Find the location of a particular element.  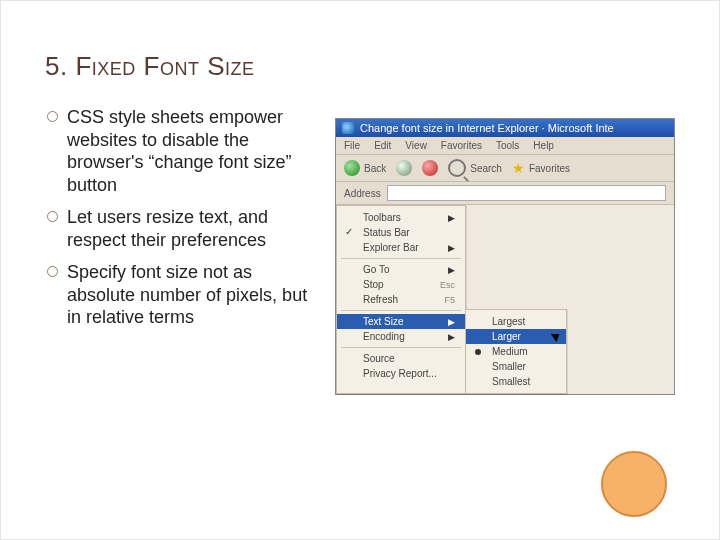

menu-item-refresh: Refresh F5 is located at coordinates (401, 300).